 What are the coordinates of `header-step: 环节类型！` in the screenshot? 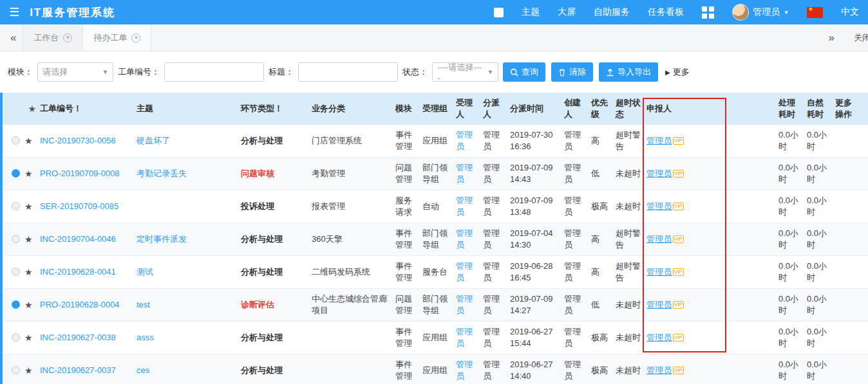 It's located at (274, 109).